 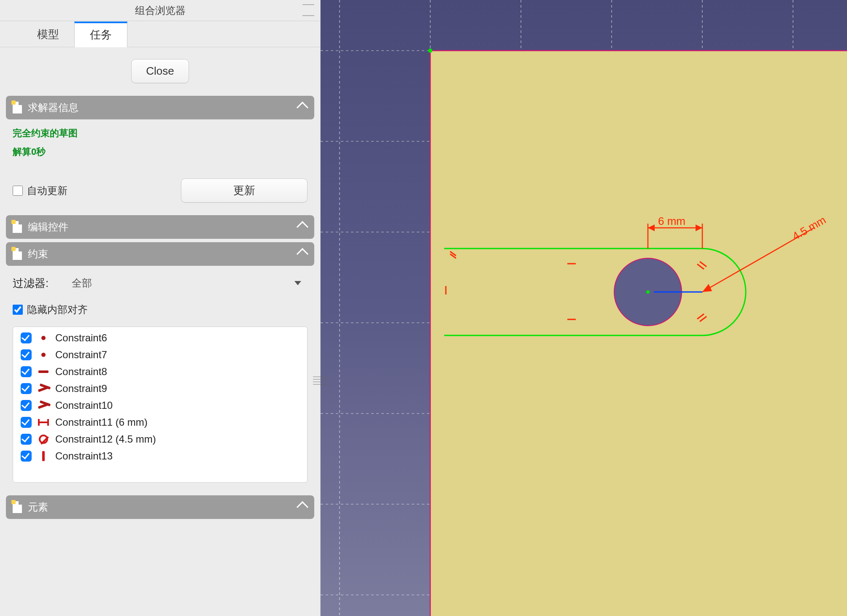 I want to click on hline-icon, so click(x=43, y=372).